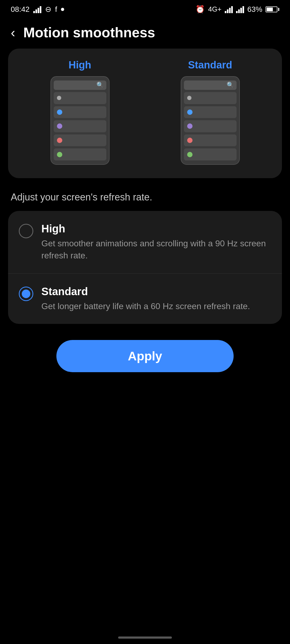 This screenshot has height=644, width=290. I want to click on header: ‹ Motion smoothness, so click(145, 32).